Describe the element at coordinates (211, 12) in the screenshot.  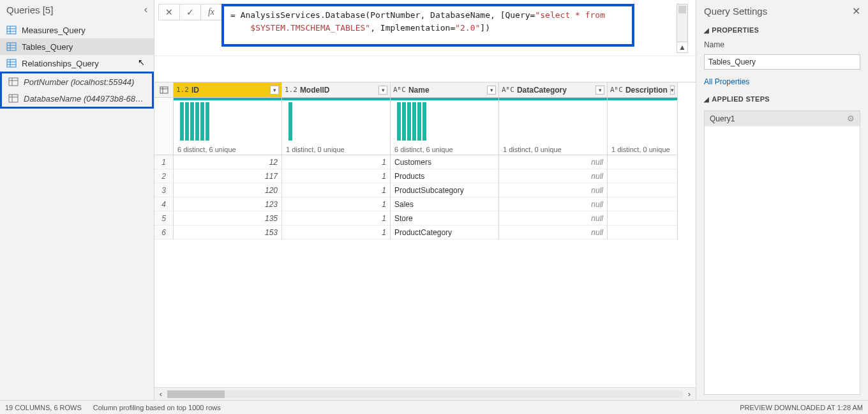
I see `fx-button: fx` at that location.